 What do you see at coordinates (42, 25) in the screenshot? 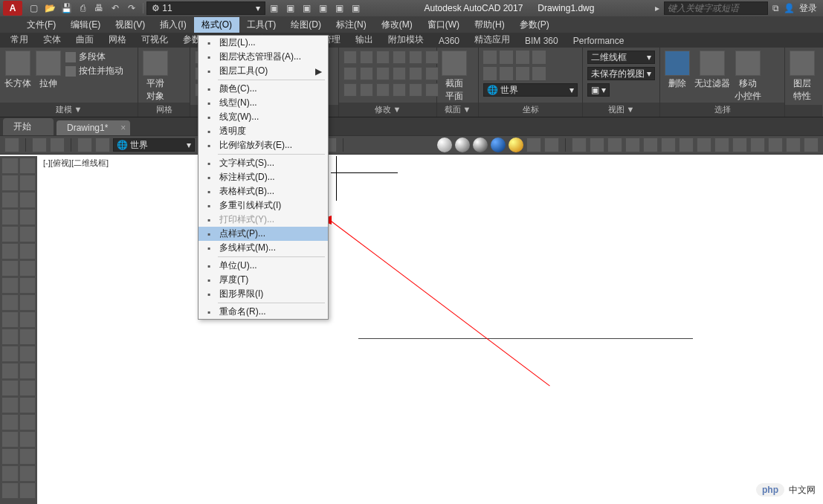
I see `menu-文件: 文件(F)` at bounding box center [42, 25].